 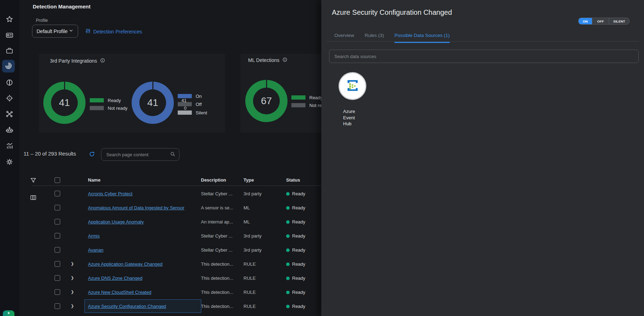 I want to click on profile-dropdown-value: Default Profile, so click(x=53, y=31).